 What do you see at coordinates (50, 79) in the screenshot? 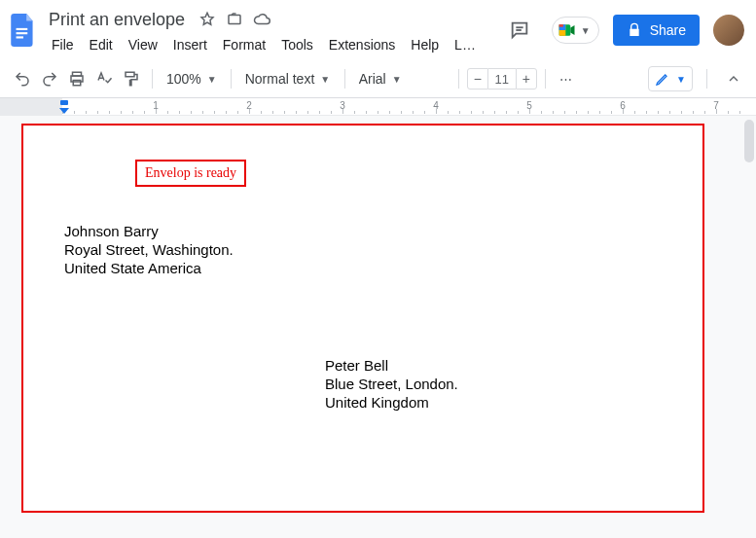
I see `redo-button` at bounding box center [50, 79].